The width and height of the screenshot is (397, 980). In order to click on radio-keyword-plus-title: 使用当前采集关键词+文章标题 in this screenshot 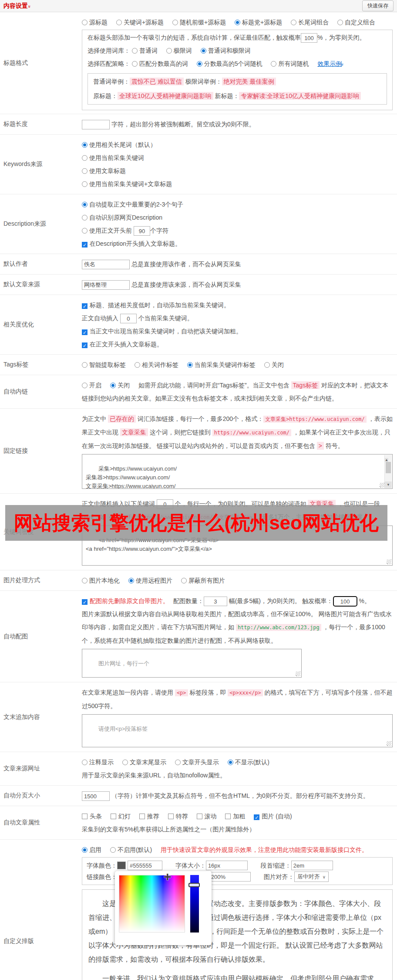, I will do `click(234, 184)`.